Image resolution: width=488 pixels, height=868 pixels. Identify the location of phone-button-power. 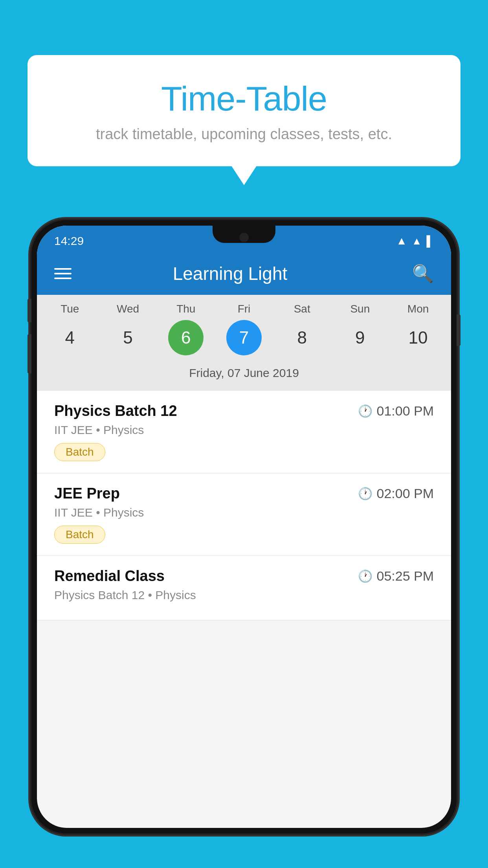
(459, 330).